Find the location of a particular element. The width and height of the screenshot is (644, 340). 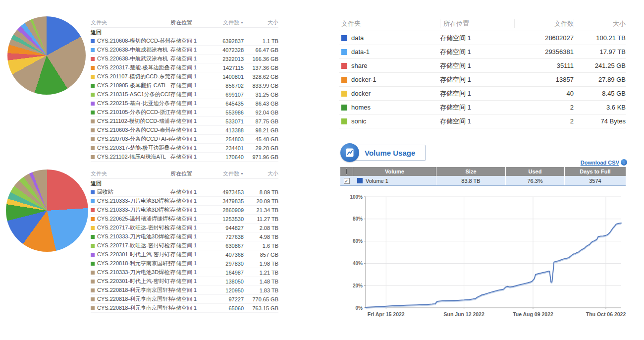

table-row: CYS.220818-利元亨南京国轩整线-密封钉 存储空间 1 65060 76… is located at coordinates (184, 308).